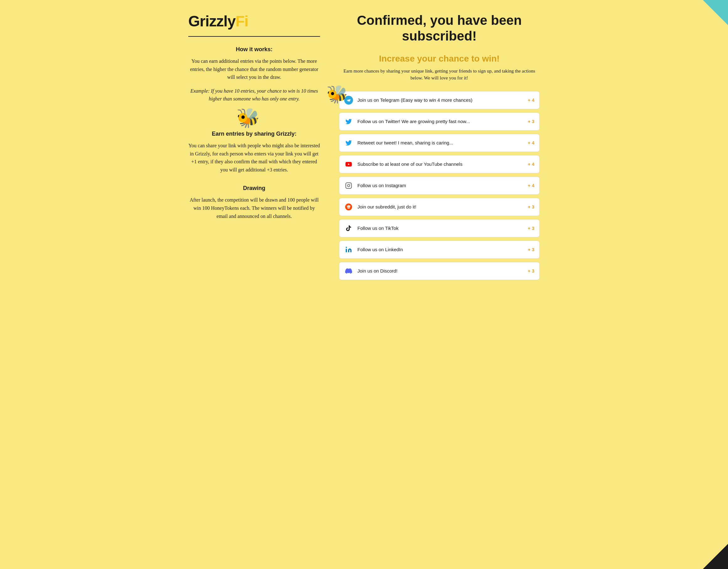 The image size is (728, 569). I want to click on how-it-works-body: You can earn additional entries via the …, so click(254, 69).